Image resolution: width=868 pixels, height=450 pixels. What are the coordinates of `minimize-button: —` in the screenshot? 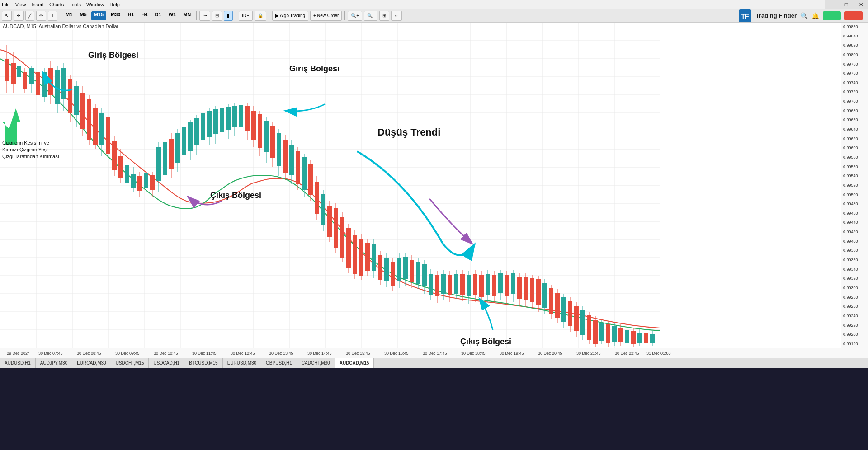 It's located at (832, 5).